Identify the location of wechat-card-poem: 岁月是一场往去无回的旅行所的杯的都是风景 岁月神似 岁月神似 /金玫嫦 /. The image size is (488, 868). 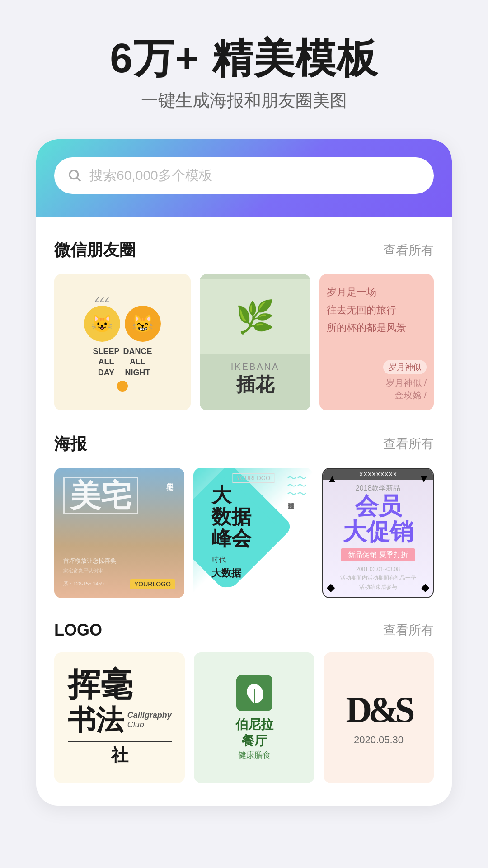
(377, 342).